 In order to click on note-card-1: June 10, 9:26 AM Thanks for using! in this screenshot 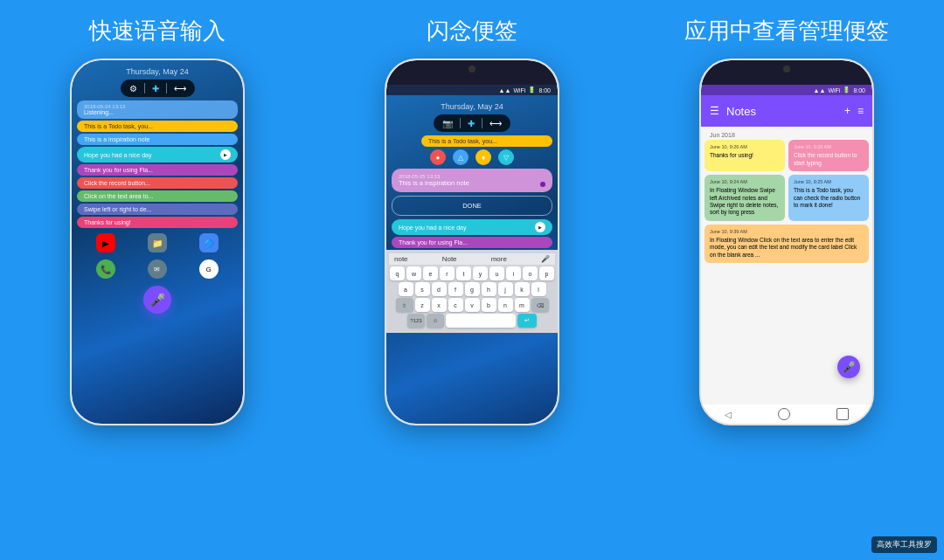, I will do `click(745, 156)`.